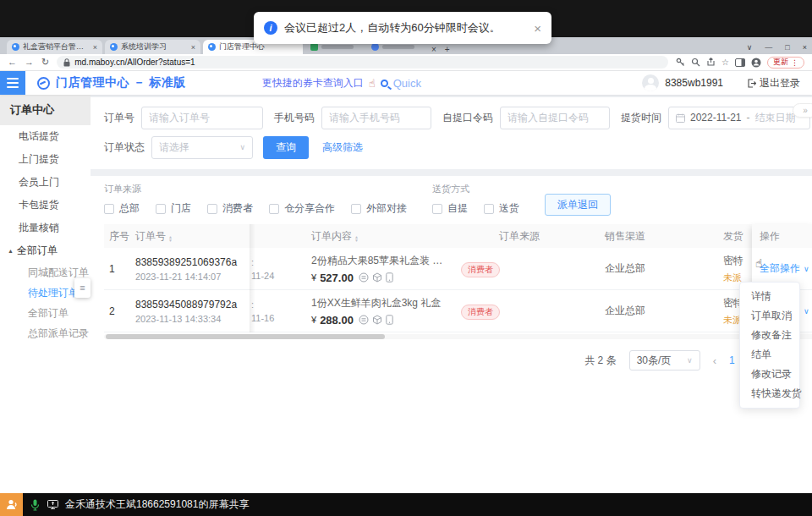 This screenshot has width=812, height=516. I want to click on promo-link: 更快捷的券卡查询入口, so click(313, 83).